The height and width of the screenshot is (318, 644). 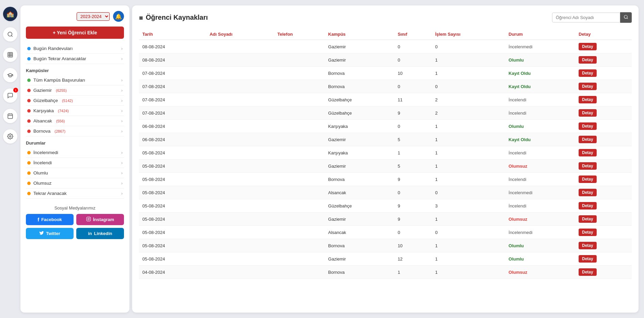 What do you see at coordinates (360, 34) in the screenshot?
I see `col-kampus: Kampüs` at bounding box center [360, 34].